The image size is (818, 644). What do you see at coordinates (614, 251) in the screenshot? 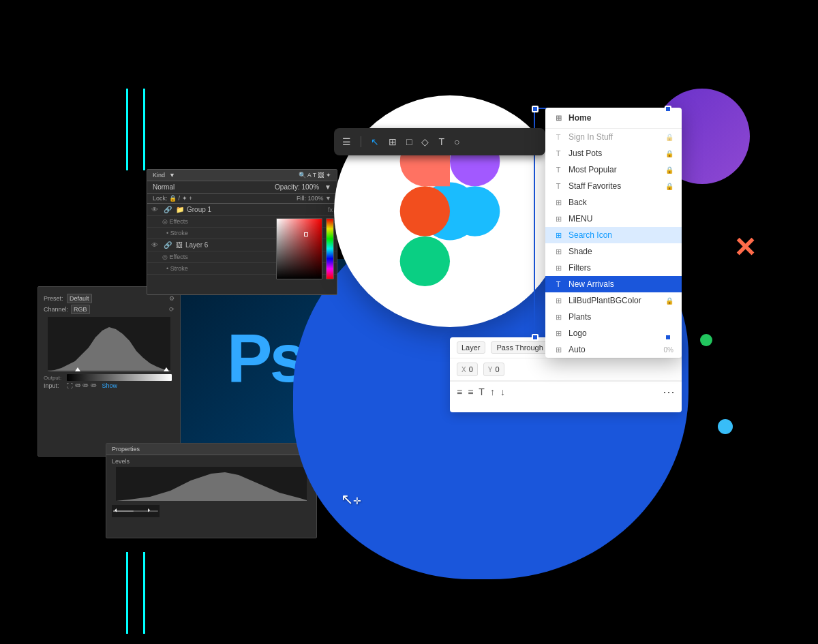
I see `layers-item-shade: ⊞ Shade` at bounding box center [614, 251].